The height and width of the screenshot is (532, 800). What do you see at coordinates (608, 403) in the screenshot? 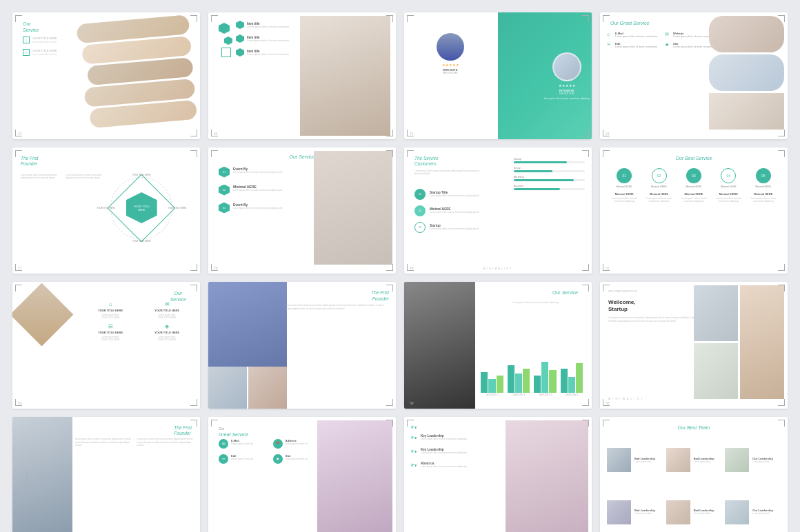
I see `slide12-num: 56` at bounding box center [608, 403].